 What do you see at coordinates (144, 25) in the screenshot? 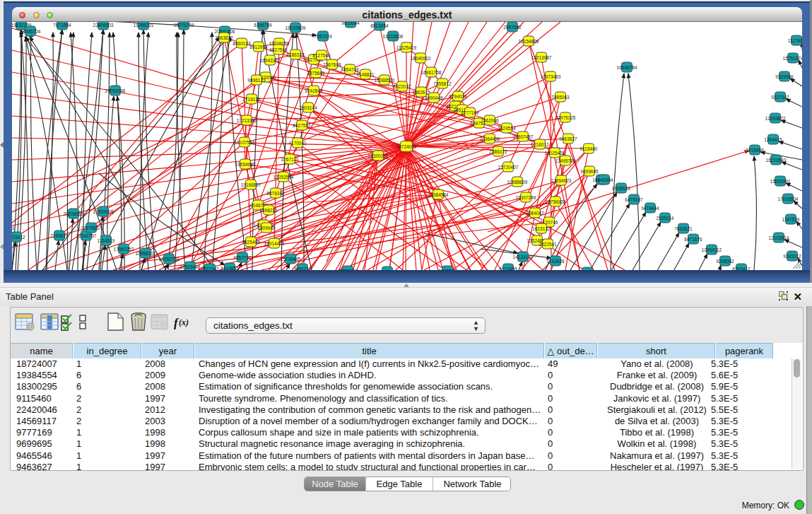
I see `svg-text: 19285201` at bounding box center [144, 25].